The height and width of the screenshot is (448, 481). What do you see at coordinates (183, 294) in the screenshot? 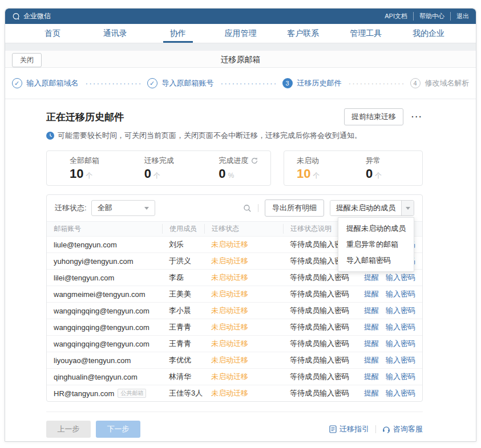
I see `member-cell: 王美美` at bounding box center [183, 294].